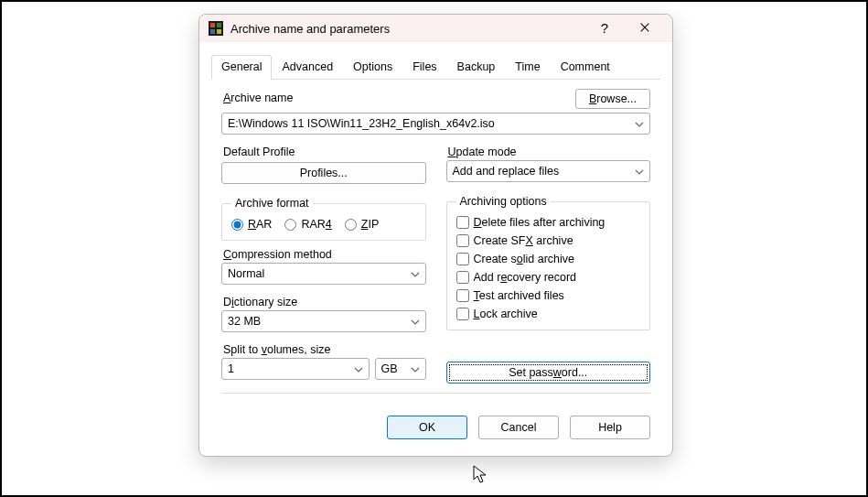  What do you see at coordinates (408, 29) in the screenshot?
I see `window-title: Archive name and parameters` at bounding box center [408, 29].